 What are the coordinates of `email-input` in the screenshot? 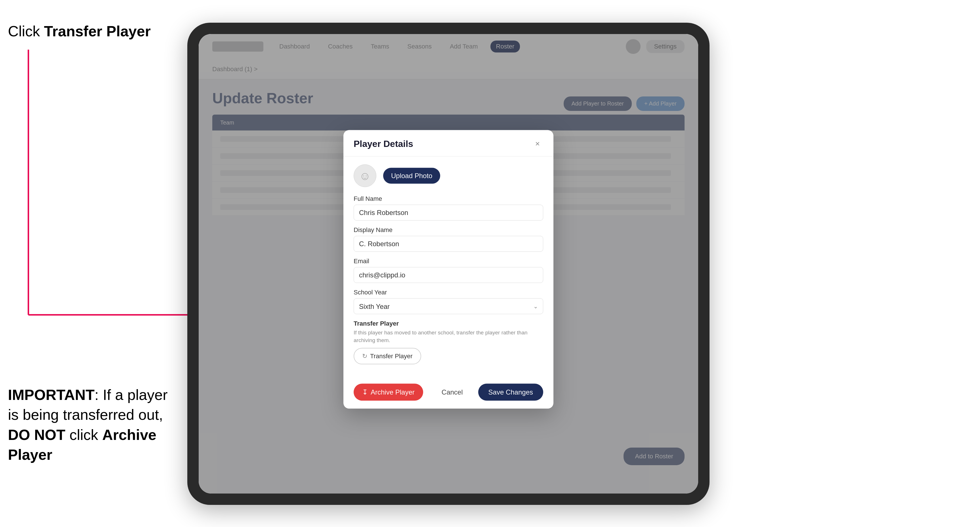 It's located at (449, 275).